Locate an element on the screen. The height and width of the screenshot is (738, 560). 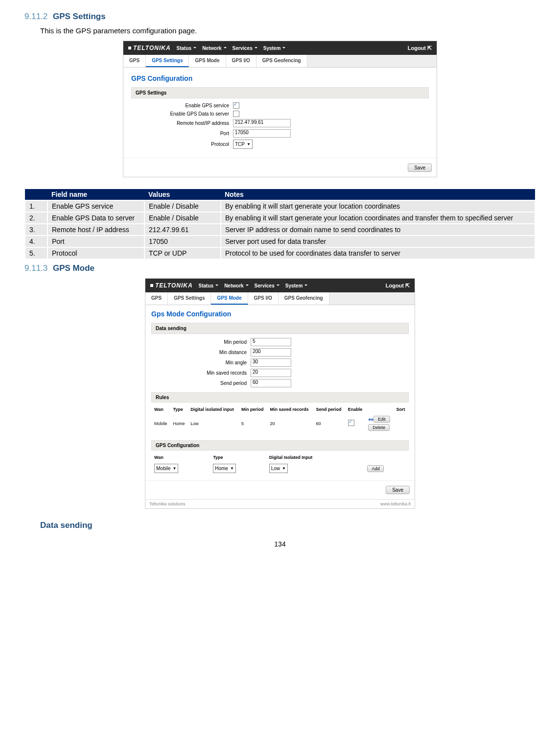
min-saved-input: 20 is located at coordinates (271, 373).